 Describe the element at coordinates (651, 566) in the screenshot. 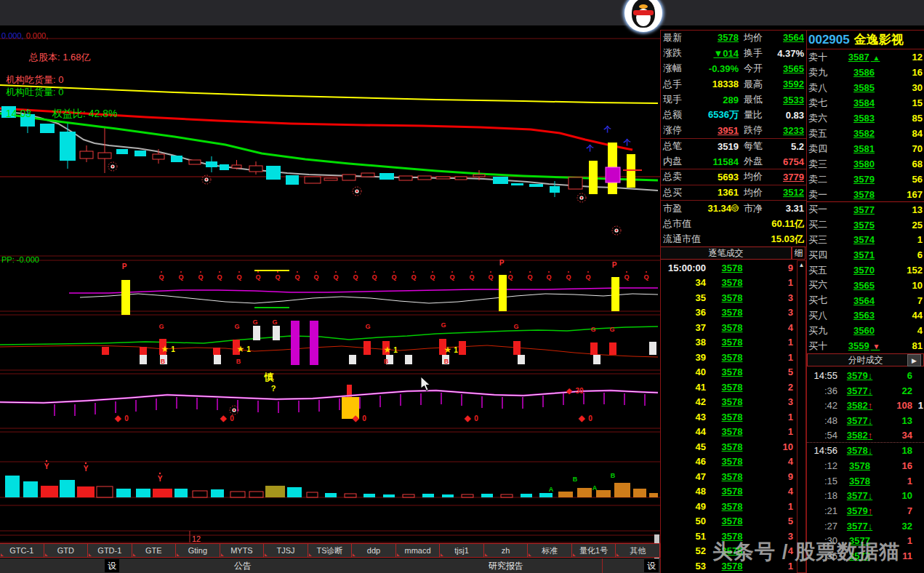

I see `settings-button-right: 设` at that location.